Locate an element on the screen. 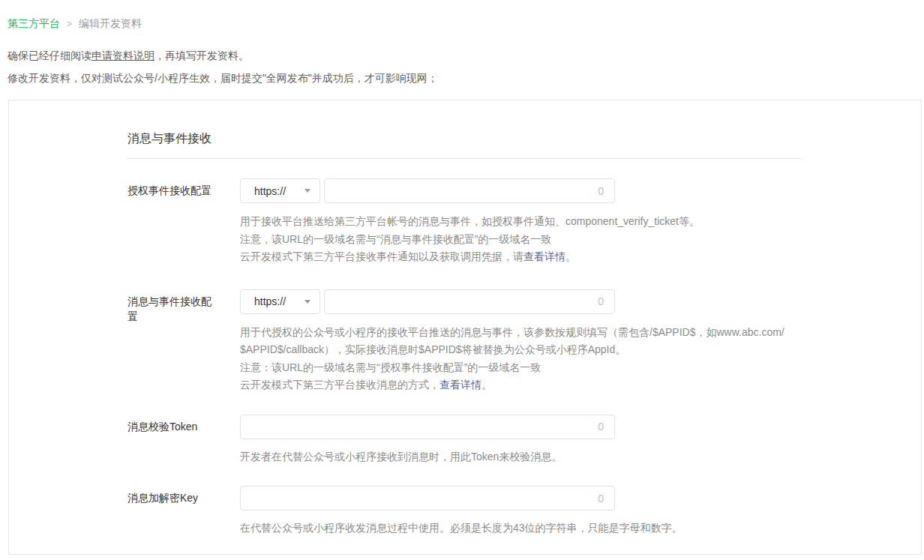 The height and width of the screenshot is (560, 924). field-label-message-encrypt-key: 消息加解密Key is located at coordinates (184, 511).